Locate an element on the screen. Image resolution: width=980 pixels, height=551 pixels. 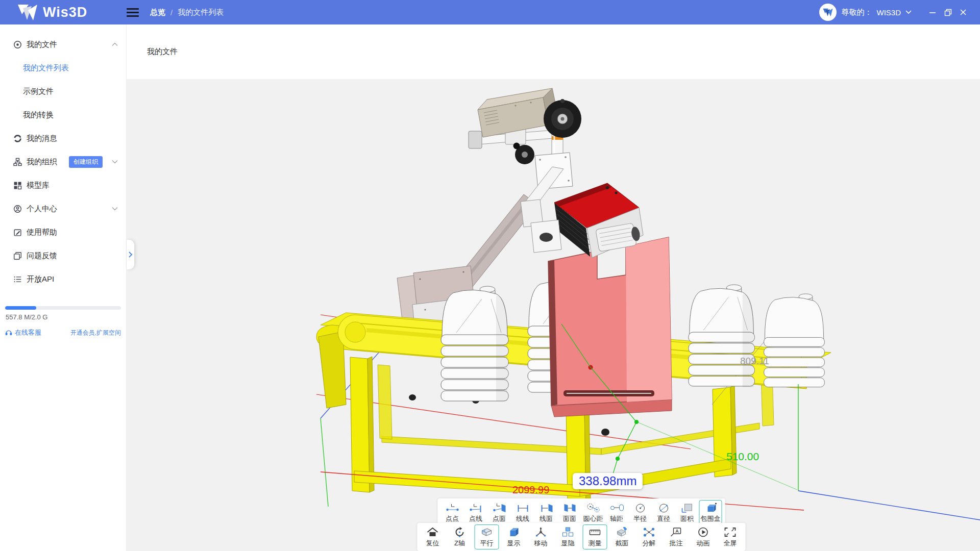
measure-point-point: 点点 is located at coordinates (452, 512).